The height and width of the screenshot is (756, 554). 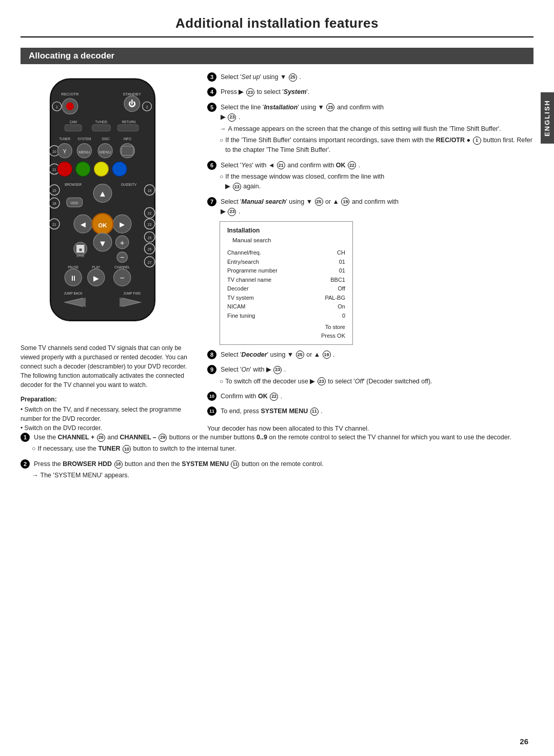 I want to click on footer-text: Your decoder has now been allocated to t…, so click(x=370, y=429).